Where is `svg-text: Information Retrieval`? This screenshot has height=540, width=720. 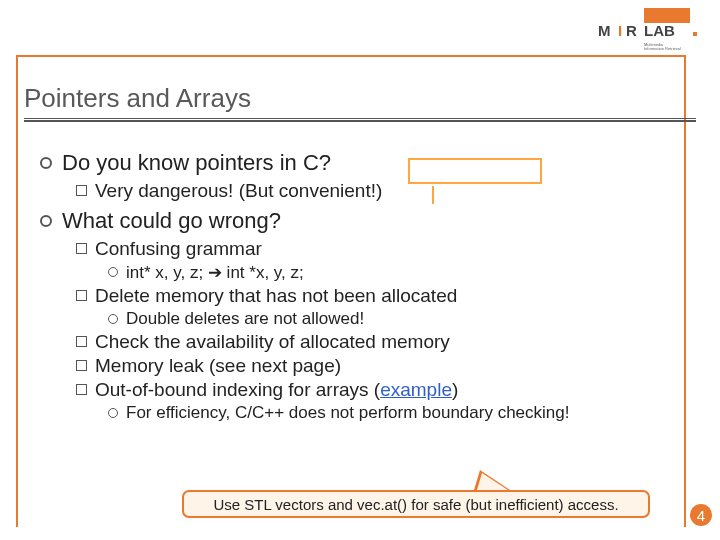
svg-text: Information Retrieval is located at coordinates (662, 48).